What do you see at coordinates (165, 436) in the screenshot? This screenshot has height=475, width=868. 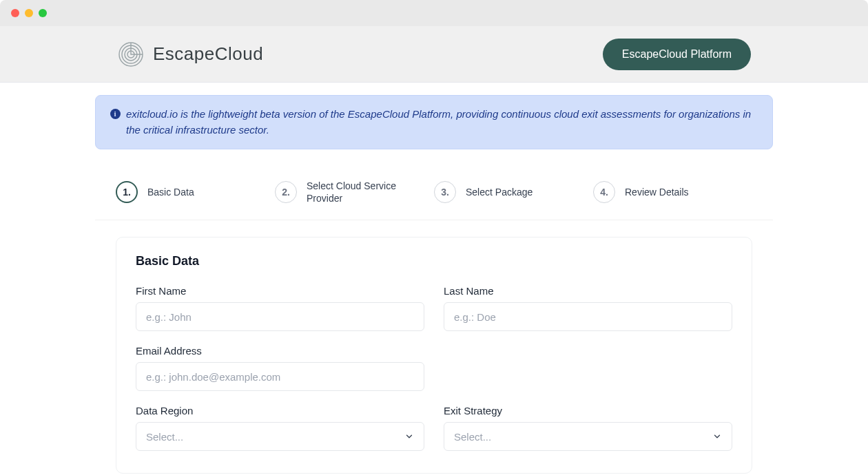 I see `data-region-placeholder: Select...` at bounding box center [165, 436].